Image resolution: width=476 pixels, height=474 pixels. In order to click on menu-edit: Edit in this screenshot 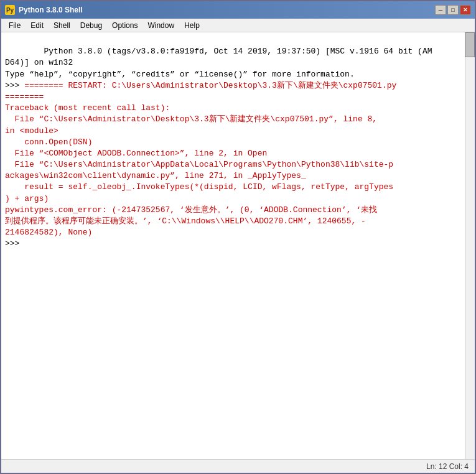, I will do `click(37, 25)`.